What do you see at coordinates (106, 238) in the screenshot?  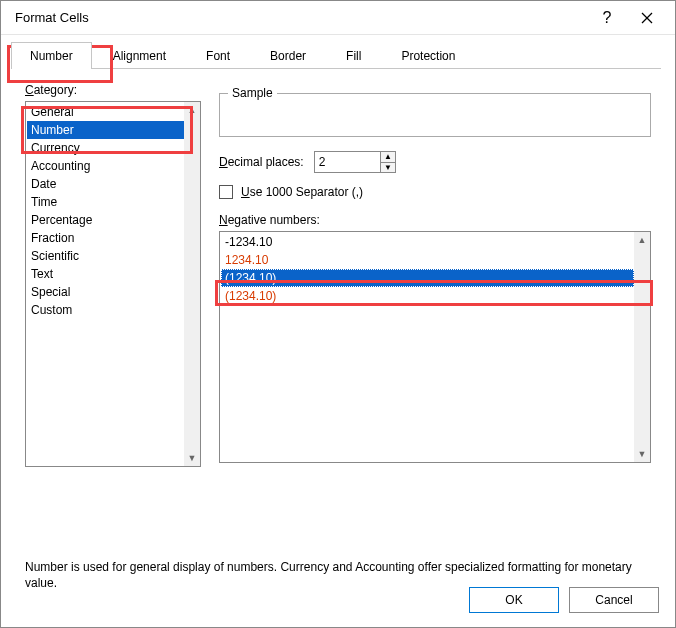 I see `category-item-fraction: Fraction` at bounding box center [106, 238].